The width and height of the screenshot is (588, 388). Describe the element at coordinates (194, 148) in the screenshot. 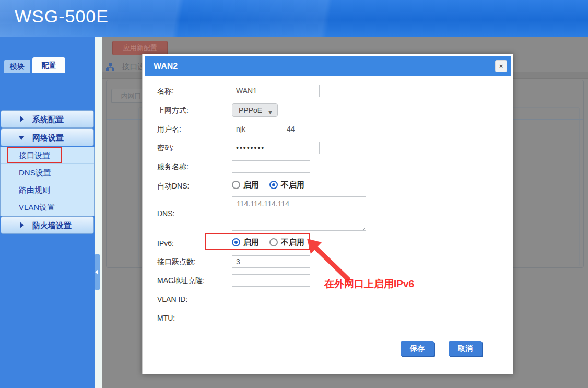

I see `password-label: 密码:` at that location.